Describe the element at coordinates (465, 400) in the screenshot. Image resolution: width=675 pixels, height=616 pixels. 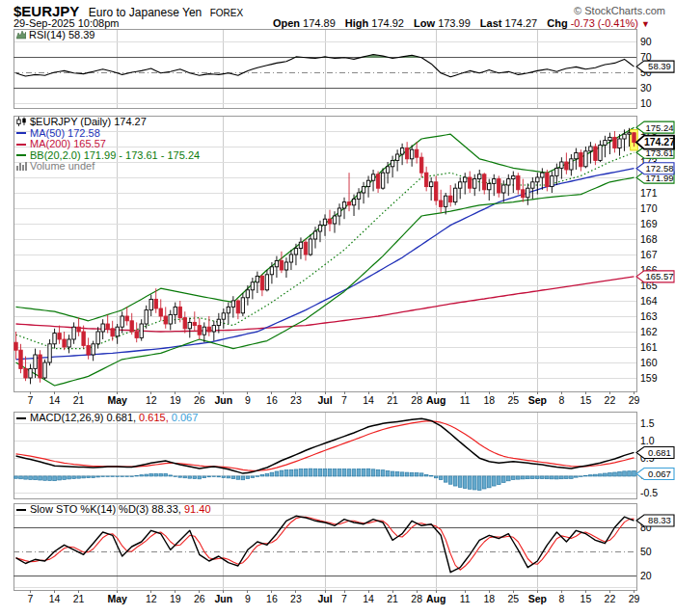
I see `date-tick-label: 11` at that location.